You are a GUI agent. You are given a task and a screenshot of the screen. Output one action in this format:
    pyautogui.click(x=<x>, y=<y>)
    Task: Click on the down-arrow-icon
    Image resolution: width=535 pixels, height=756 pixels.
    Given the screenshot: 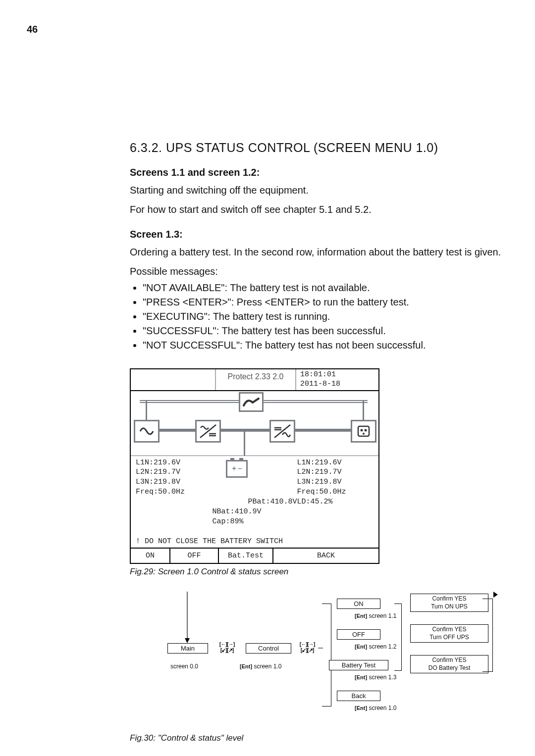 What is the action you would take?
    pyautogui.click(x=187, y=618)
    